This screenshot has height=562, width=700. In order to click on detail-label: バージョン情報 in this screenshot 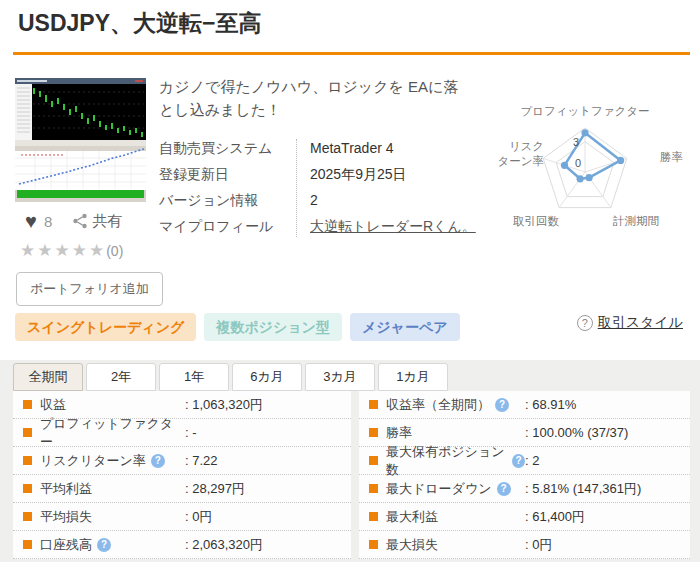, I will do `click(228, 199)`.